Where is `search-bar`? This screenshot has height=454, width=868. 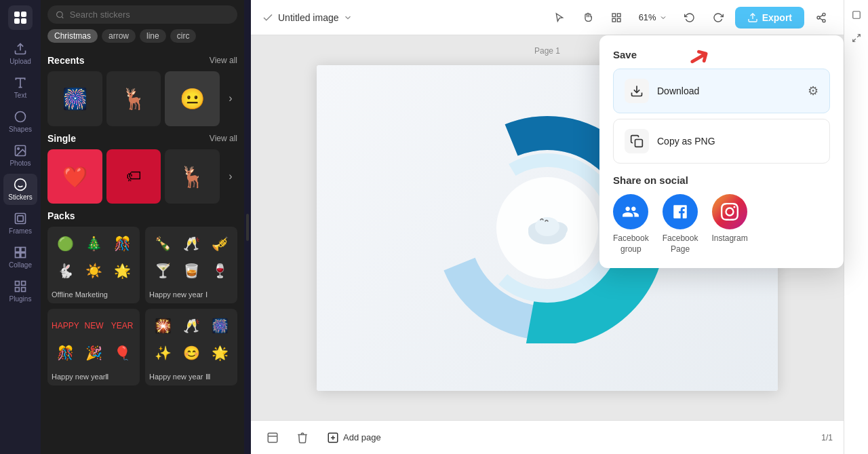
search-bar is located at coordinates (142, 15).